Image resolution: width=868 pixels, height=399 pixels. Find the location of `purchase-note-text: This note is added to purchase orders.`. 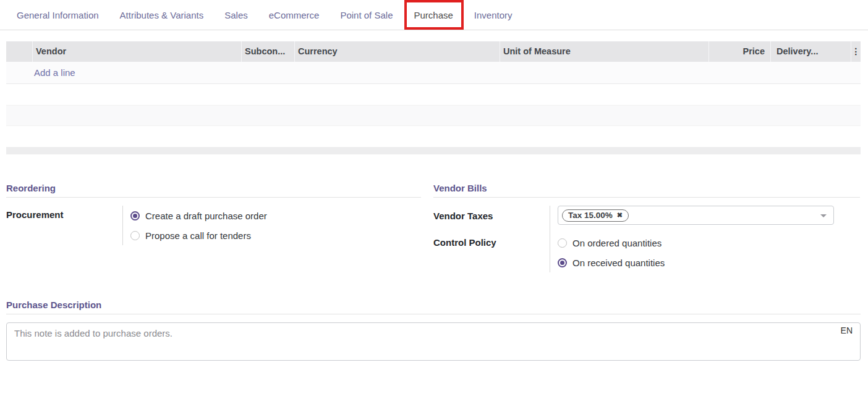

purchase-note-text: This note is added to purchase orders. is located at coordinates (93, 334).